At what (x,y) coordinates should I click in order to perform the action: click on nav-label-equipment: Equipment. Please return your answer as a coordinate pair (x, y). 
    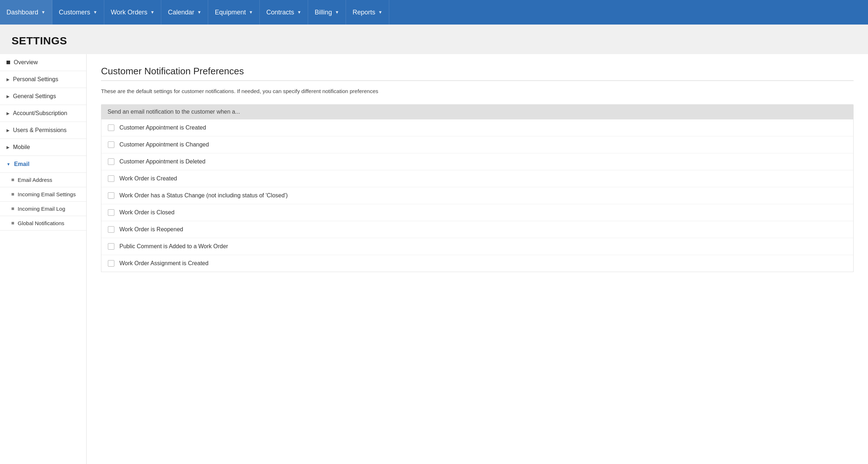
    Looking at the image, I should click on (230, 12).